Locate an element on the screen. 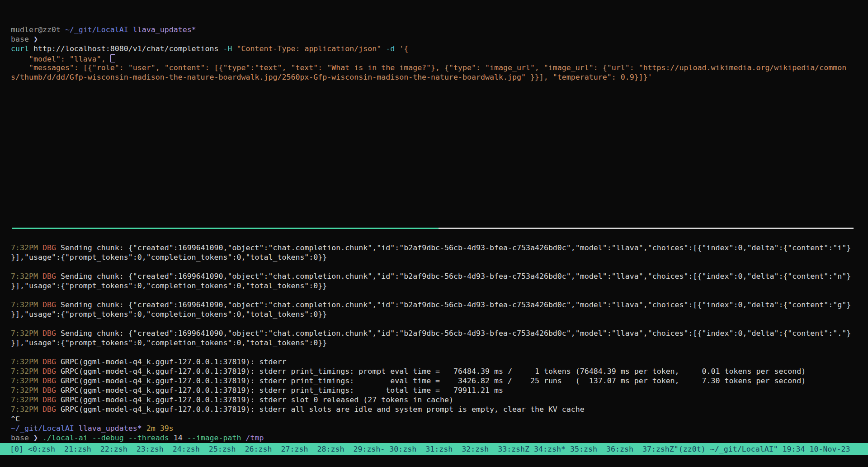 The height and width of the screenshot is (467, 868). tmux-window-item: 28:zsh is located at coordinates (335, 449).